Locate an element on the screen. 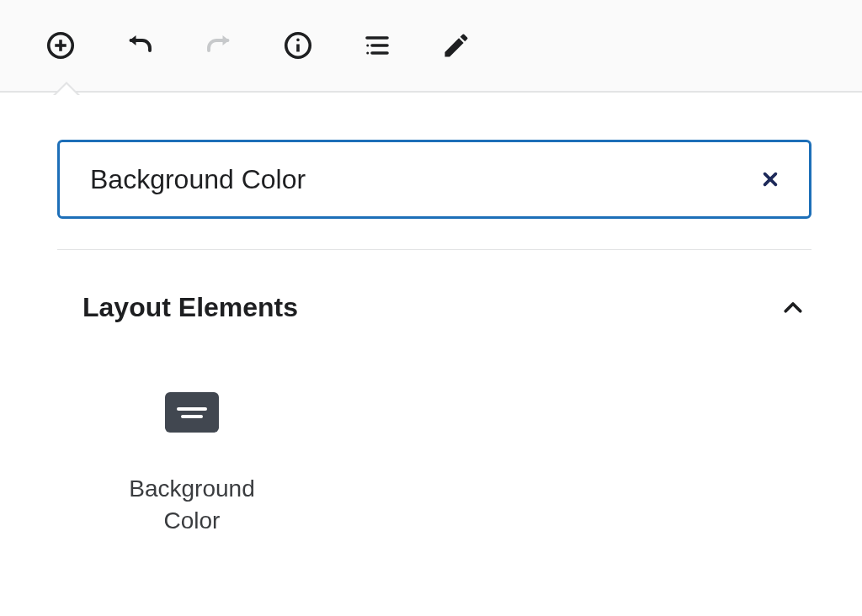 Image resolution: width=862 pixels, height=616 pixels. collapse-section-button is located at coordinates (793, 308).